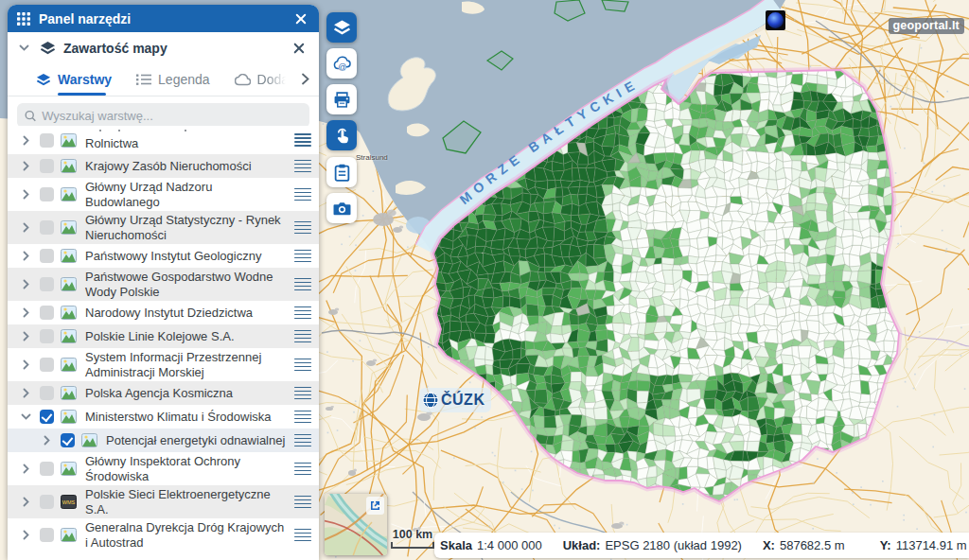  What do you see at coordinates (163, 469) in the screenshot?
I see `layer-row: Główny Inspektorat Ochrony Środowiska` at bounding box center [163, 469].